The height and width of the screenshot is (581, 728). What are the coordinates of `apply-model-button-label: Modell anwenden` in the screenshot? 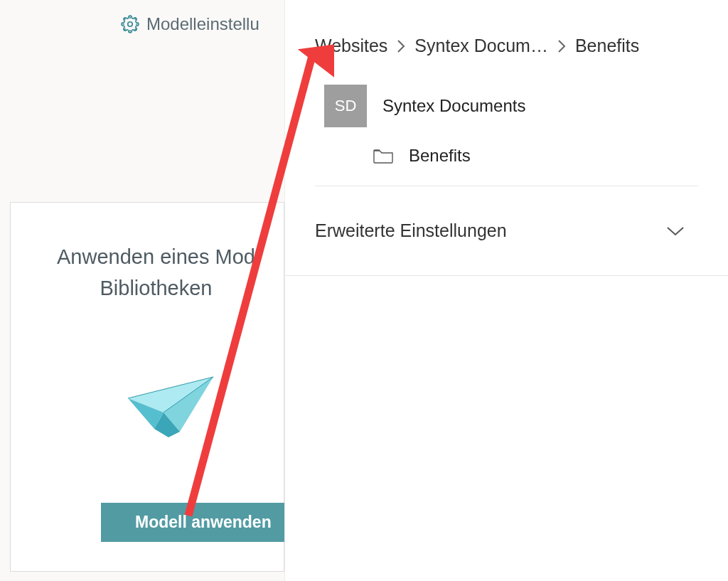 It's located at (203, 522).